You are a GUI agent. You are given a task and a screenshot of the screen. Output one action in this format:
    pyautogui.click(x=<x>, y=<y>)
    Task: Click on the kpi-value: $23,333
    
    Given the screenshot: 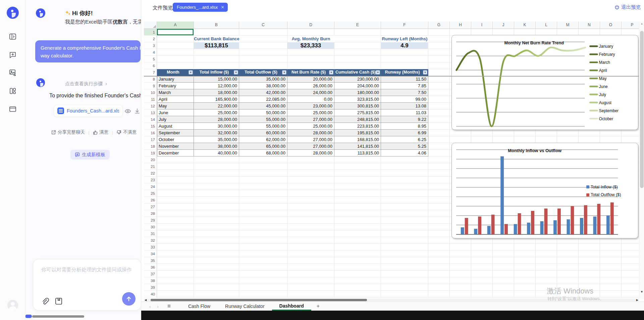 What is the action you would take?
    pyautogui.click(x=311, y=46)
    